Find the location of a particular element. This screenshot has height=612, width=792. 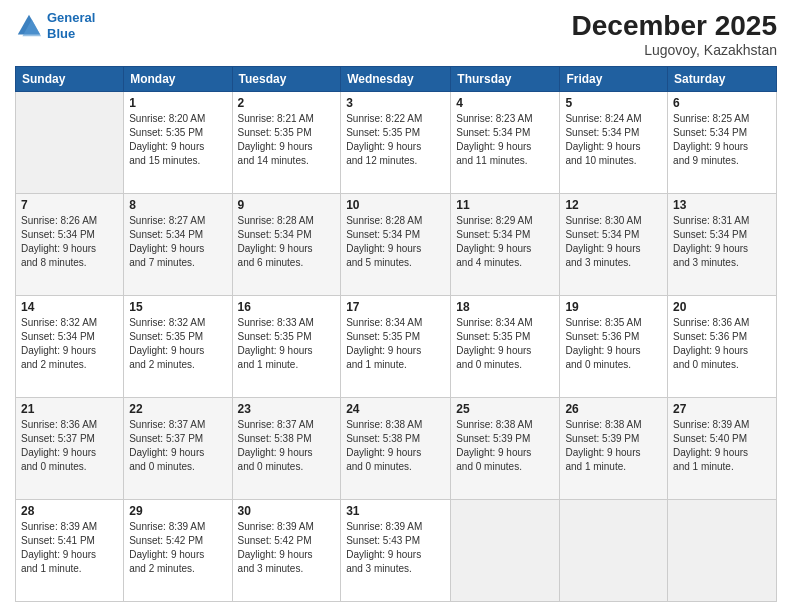

day-info: Sunrise: 8:25 AMSunset: 5:34 PMDaylight:… is located at coordinates (722, 140).